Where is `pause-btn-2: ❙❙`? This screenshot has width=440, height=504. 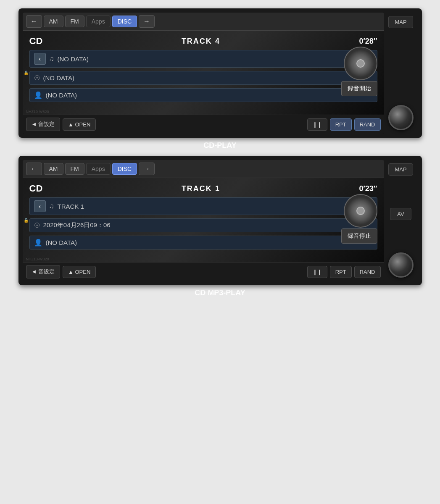 pause-btn-2: ❙❙ is located at coordinates (317, 272).